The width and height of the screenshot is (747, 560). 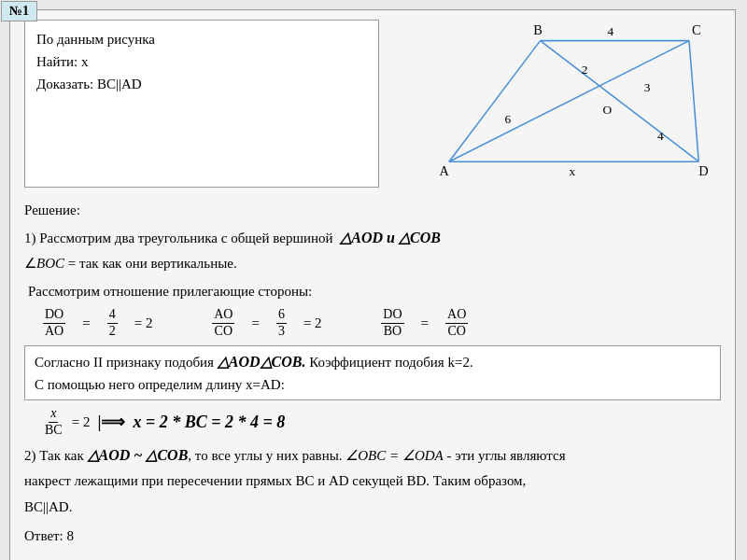 What do you see at coordinates (44, 536) in the screenshot?
I see `answer-label: Ответ:` at bounding box center [44, 536].